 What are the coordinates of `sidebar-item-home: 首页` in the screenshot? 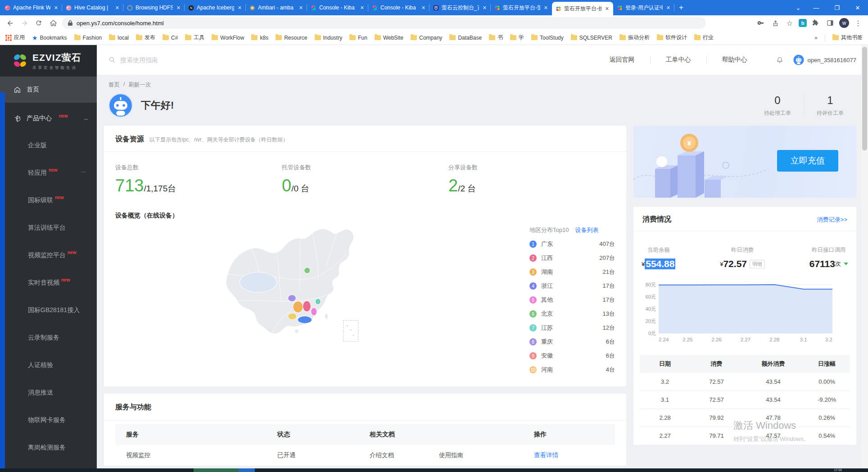 It's located at (49, 90).